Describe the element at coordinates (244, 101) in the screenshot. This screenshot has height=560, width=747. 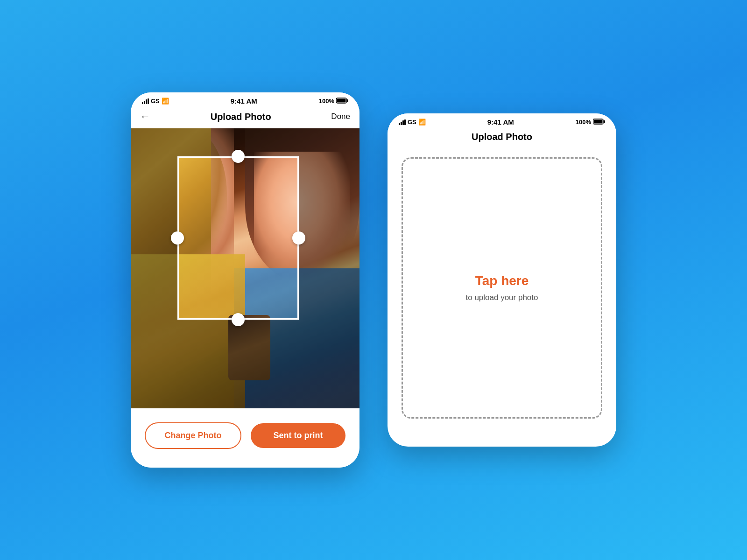
I see `status-time-left: 9:41 AM` at that location.